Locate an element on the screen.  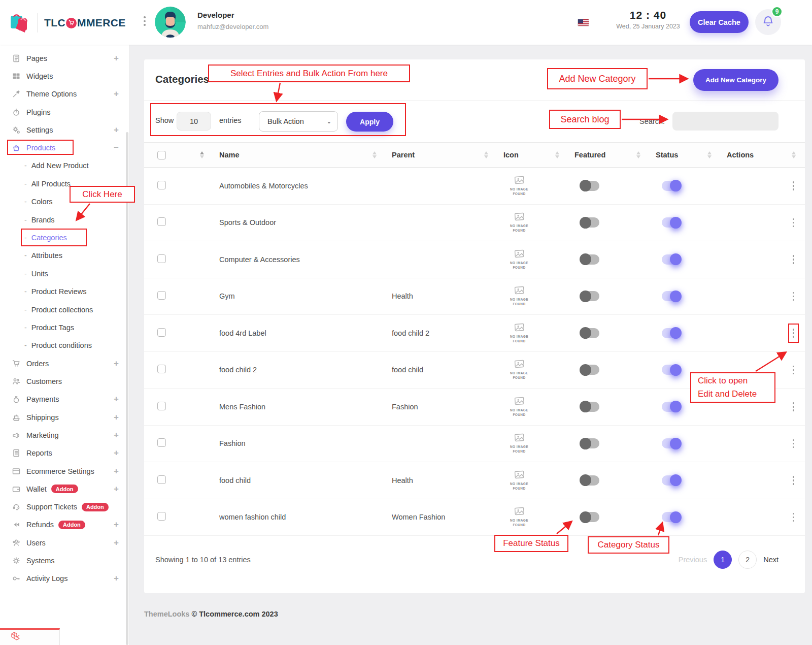
sidebar-subitem-product-conditions: -Product conditions is located at coordinates (64, 345).